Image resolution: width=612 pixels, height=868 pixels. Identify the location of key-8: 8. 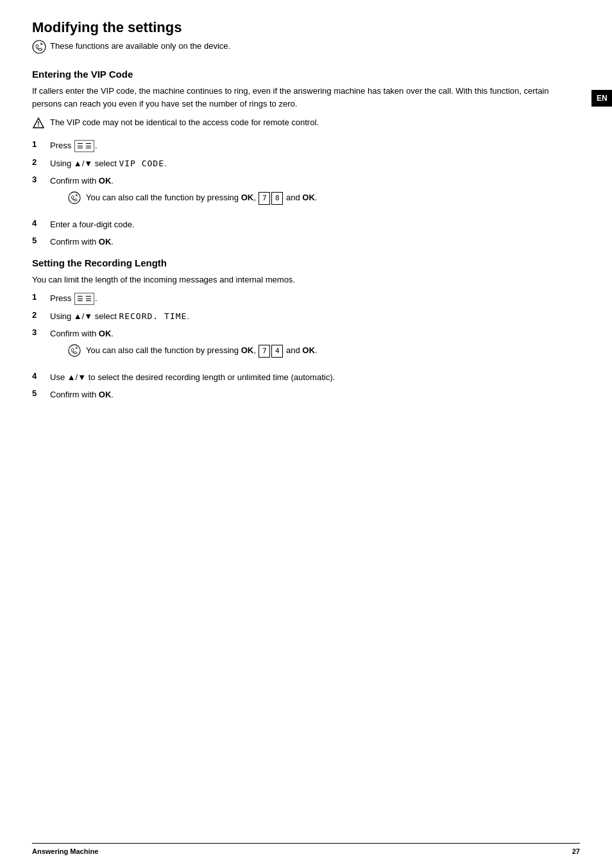
(277, 199).